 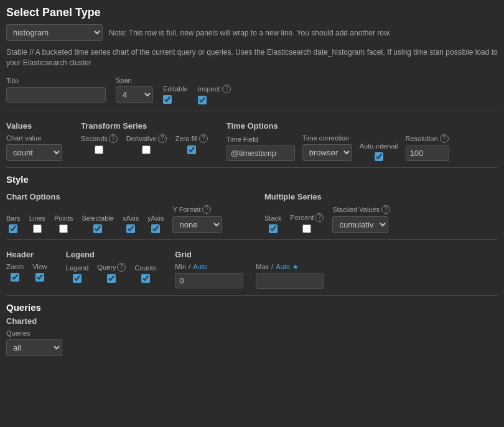 What do you see at coordinates (146, 268) in the screenshot?
I see `counts-label: Counts` at bounding box center [146, 268].